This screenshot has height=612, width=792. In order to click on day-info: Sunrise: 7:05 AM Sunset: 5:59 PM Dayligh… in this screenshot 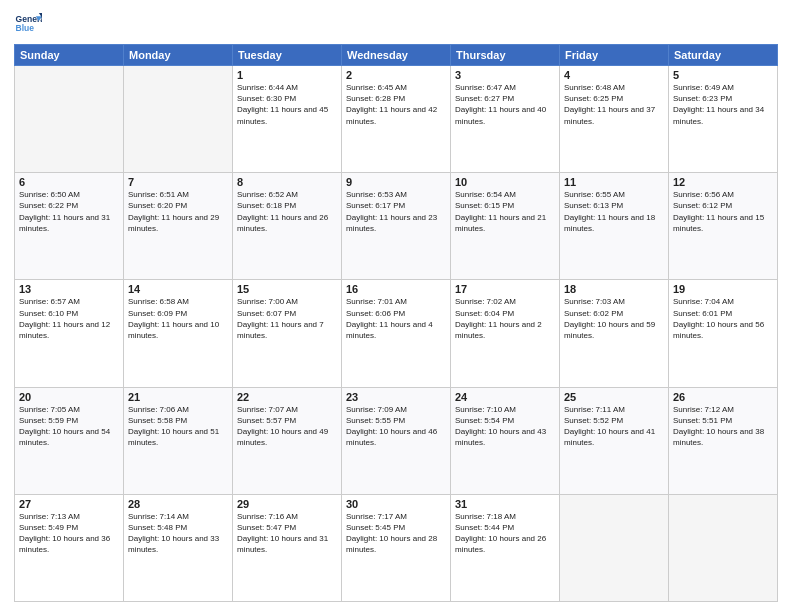, I will do `click(69, 426)`.